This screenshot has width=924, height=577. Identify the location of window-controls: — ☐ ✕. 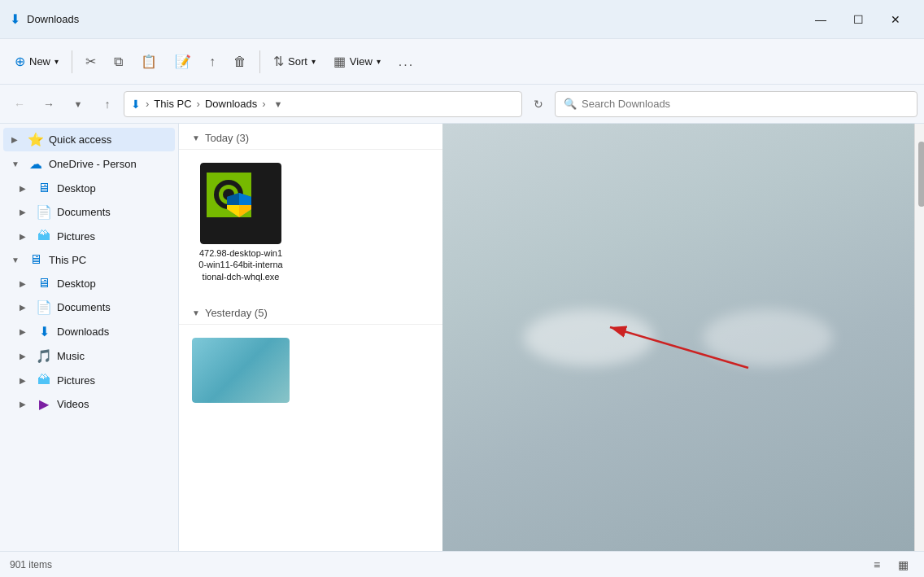
(858, 20).